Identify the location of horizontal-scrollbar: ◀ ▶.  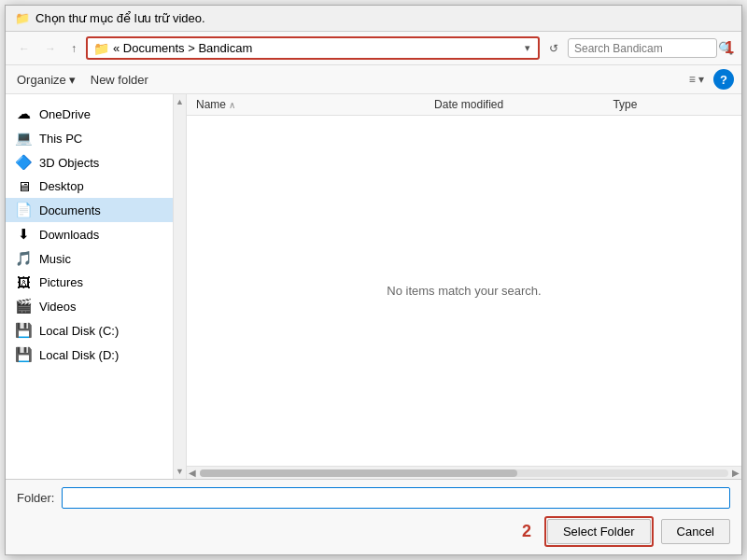
(464, 472).